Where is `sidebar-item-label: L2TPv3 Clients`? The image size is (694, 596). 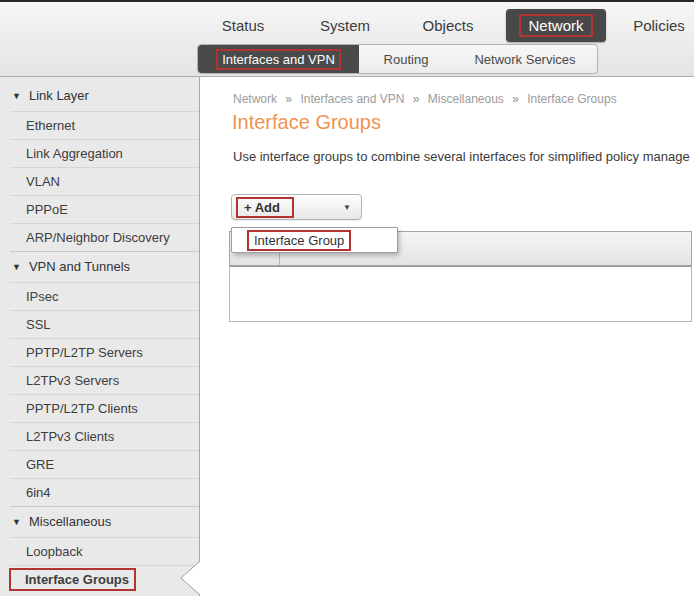
sidebar-item-label: L2TPv3 Clients is located at coordinates (70, 436).